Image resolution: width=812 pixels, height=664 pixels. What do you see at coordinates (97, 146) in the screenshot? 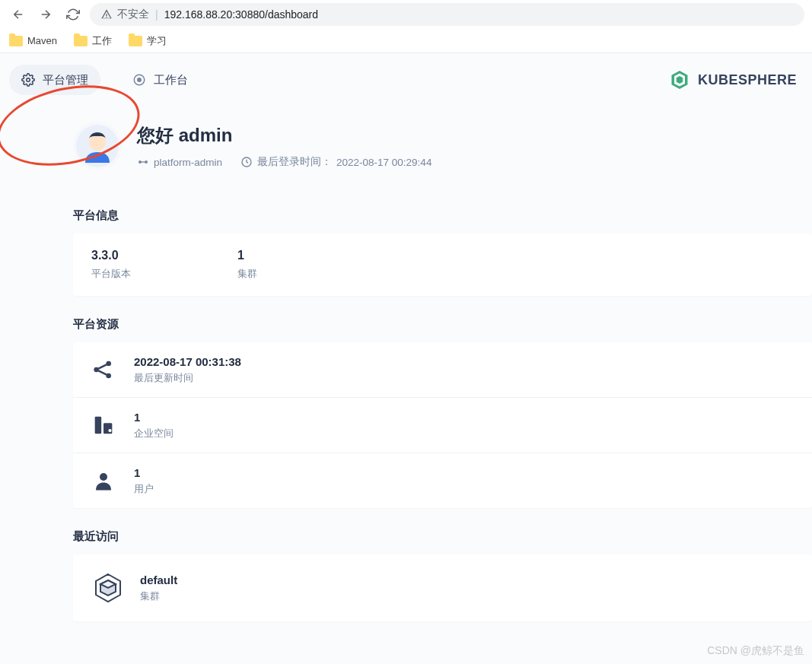
I see `avatar` at bounding box center [97, 146].